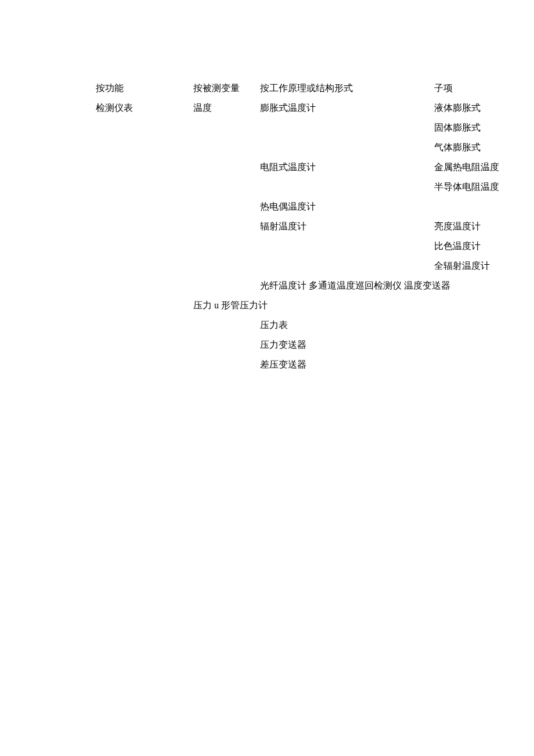 Image resolution: width=534 pixels, height=756 pixels. I want to click on table-row: 辐射温度计 亮度温度计, so click(315, 226).